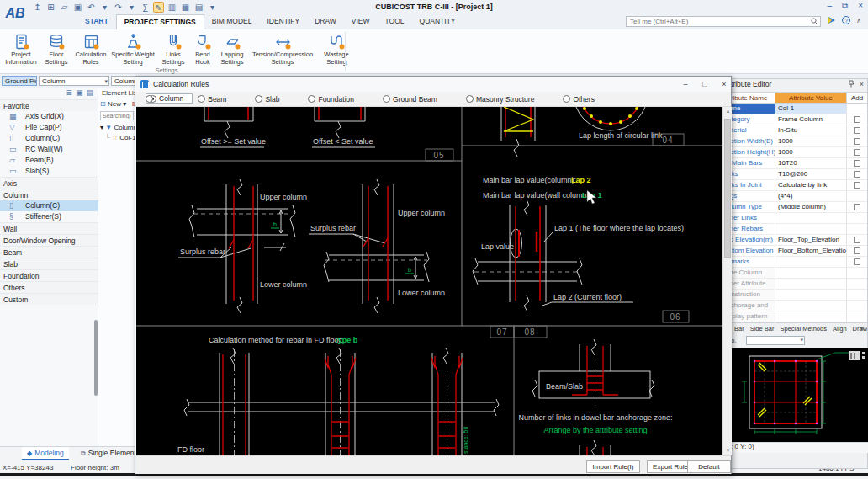 This screenshot has height=479, width=868. Describe the element at coordinates (685, 84) in the screenshot. I see `dialog-minimize-icon: –` at that location.